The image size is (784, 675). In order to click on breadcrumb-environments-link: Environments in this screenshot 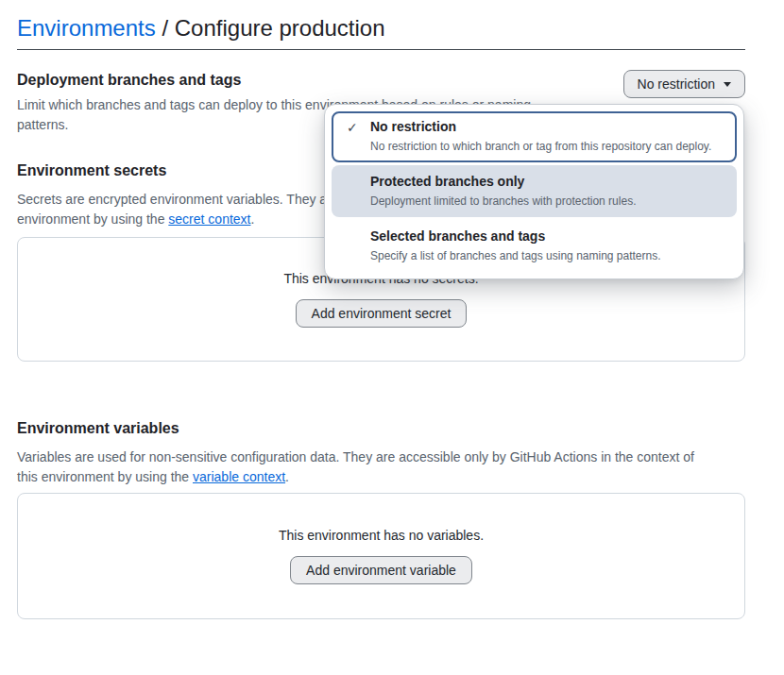, I will do `click(87, 28)`.